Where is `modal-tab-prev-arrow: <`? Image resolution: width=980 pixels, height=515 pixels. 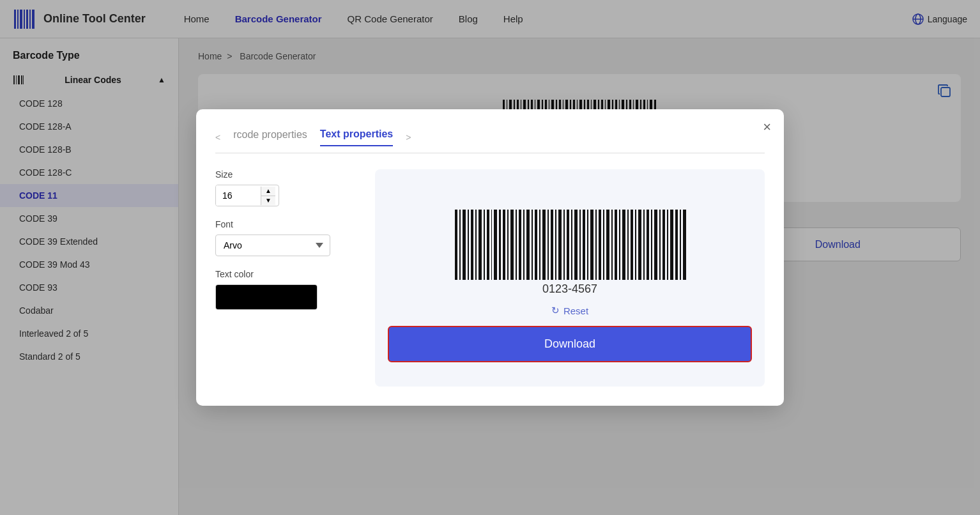
modal-tab-prev-arrow: < is located at coordinates (218, 137).